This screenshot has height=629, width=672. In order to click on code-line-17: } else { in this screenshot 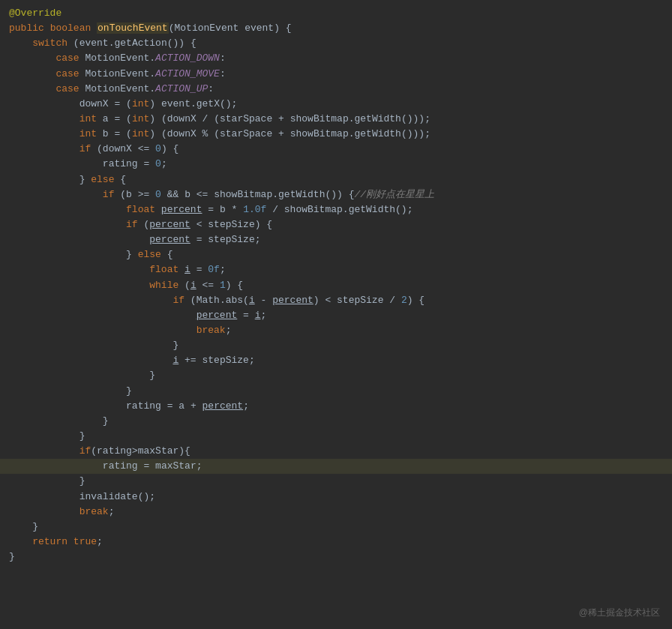, I will do `click(336, 255)`.